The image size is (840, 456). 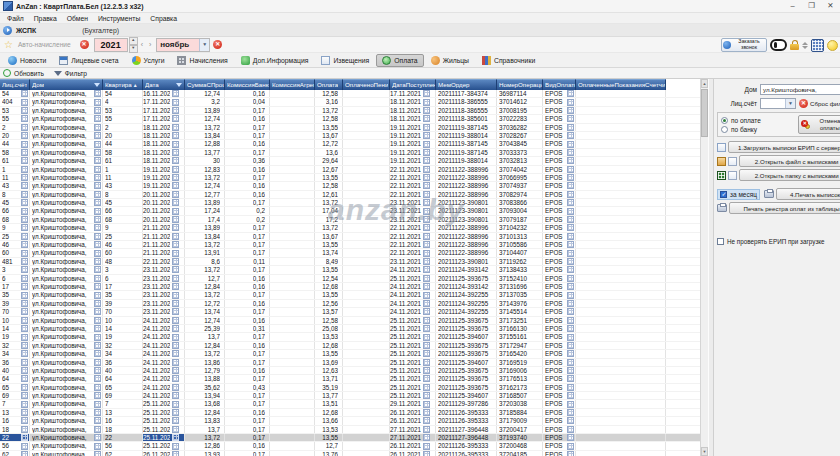 I want to click on table-row: 46ул.Криштофовича,4621.11.202113,720,171…, so click(x=350, y=245).